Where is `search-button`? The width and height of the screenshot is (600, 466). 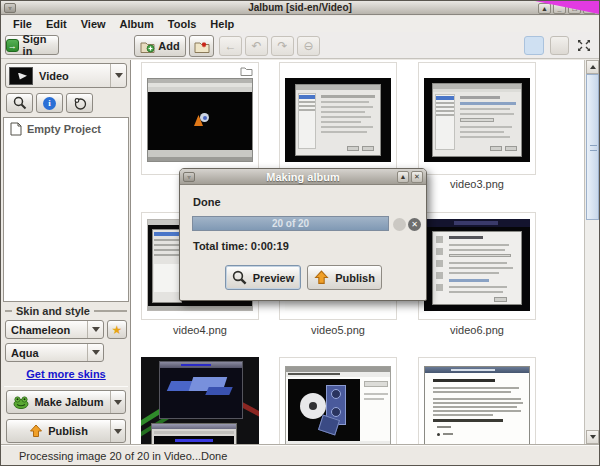
search-button is located at coordinates (20, 103).